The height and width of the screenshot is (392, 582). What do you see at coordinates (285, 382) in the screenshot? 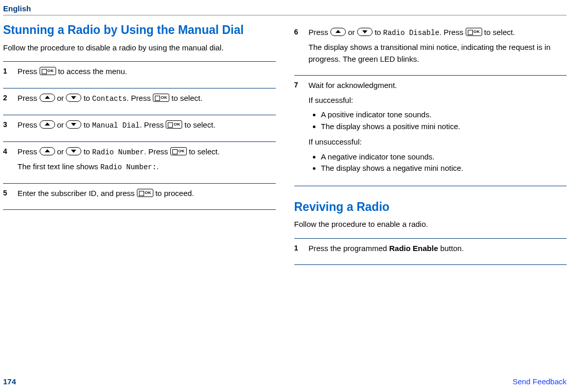
I see `page-footer: 174 Send Feedback` at bounding box center [285, 382].